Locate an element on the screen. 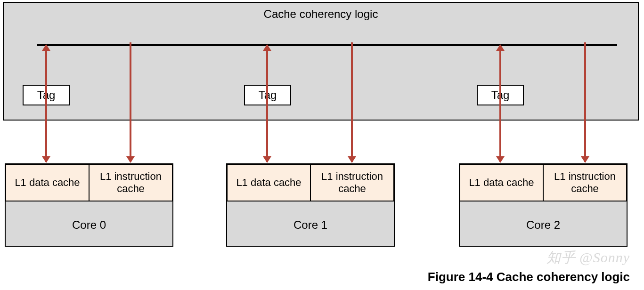 The height and width of the screenshot is (290, 644). coherency-title: Cache coherency logic is located at coordinates (321, 14).